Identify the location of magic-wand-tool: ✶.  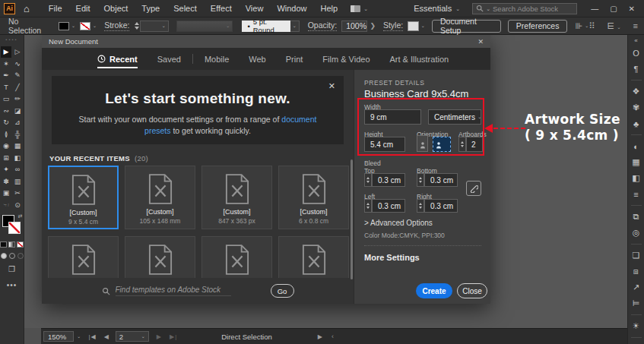
(6, 64).